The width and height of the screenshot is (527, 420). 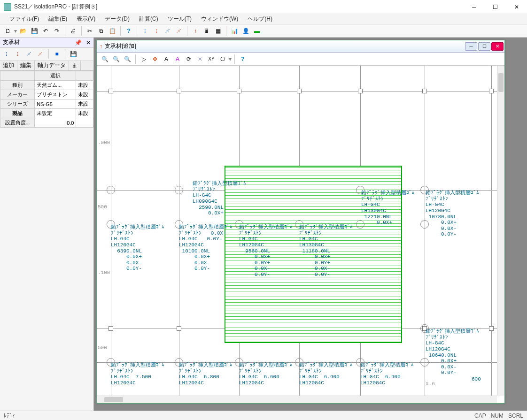 I want to click on beam1-icon: ⫶, so click(x=145, y=31).